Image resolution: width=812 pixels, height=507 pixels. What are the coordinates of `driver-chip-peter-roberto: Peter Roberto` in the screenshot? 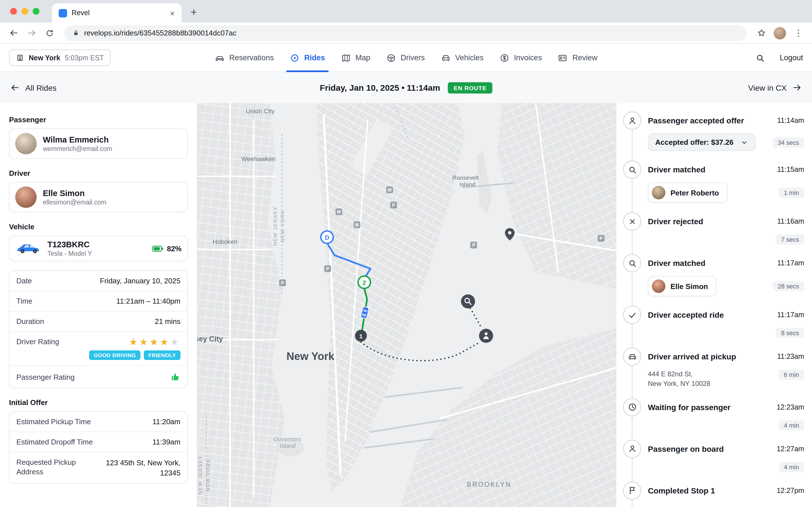 It's located at (688, 192).